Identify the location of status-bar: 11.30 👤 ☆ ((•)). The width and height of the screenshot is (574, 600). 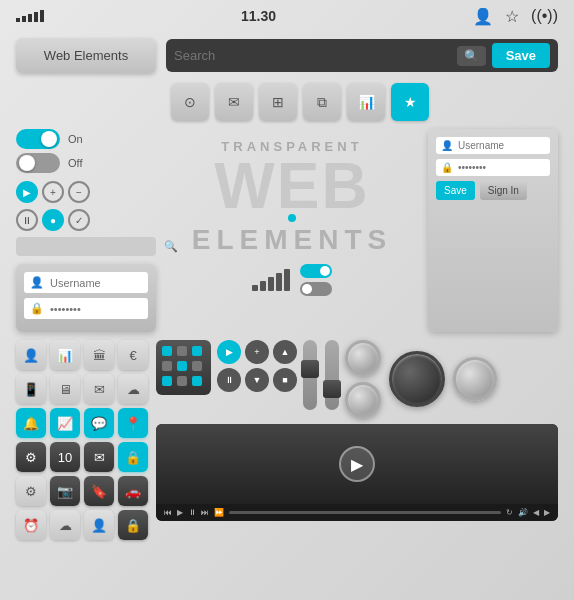
(287, 16).